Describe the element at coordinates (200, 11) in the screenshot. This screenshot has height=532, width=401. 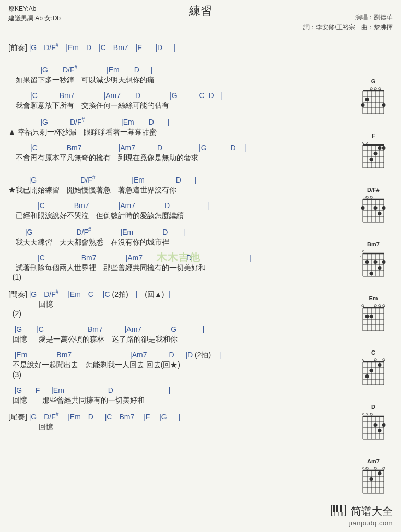
I see `song-title: 練習` at that location.